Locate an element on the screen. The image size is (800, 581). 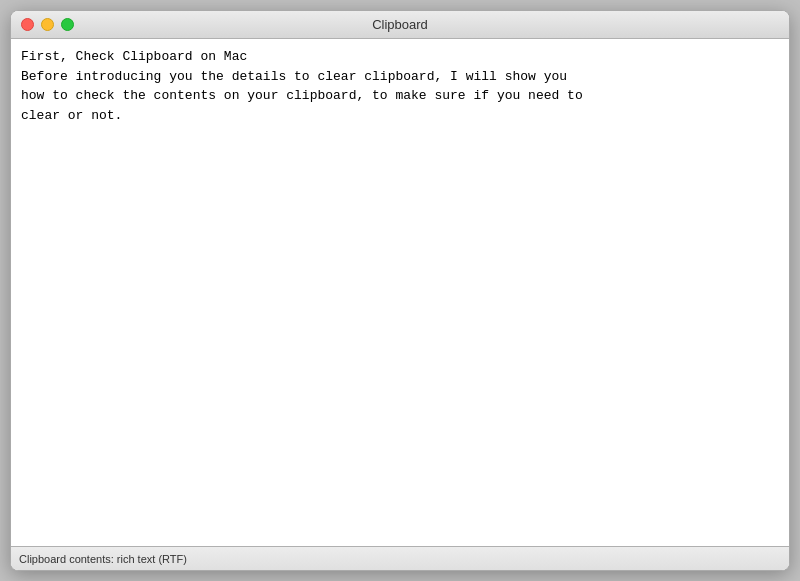
title-bar: Clipboard is located at coordinates (400, 25).